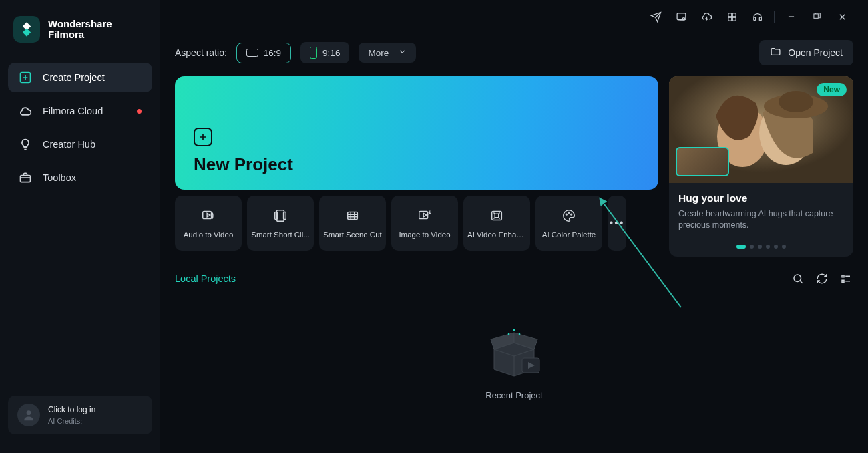 The image size is (868, 453). Describe the element at coordinates (80, 415) in the screenshot. I see `login-card: Click to log in AI Credits: -` at that location.